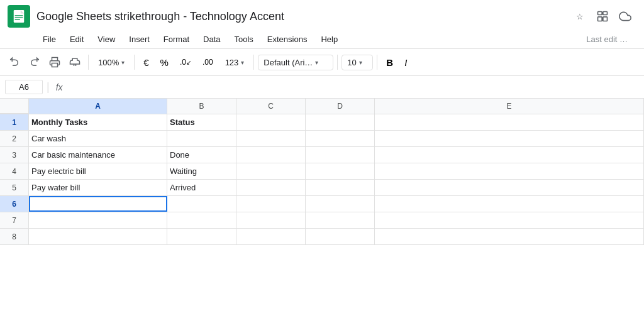 The width and height of the screenshot is (644, 316). I want to click on menu-edit: Edit, so click(77, 39).